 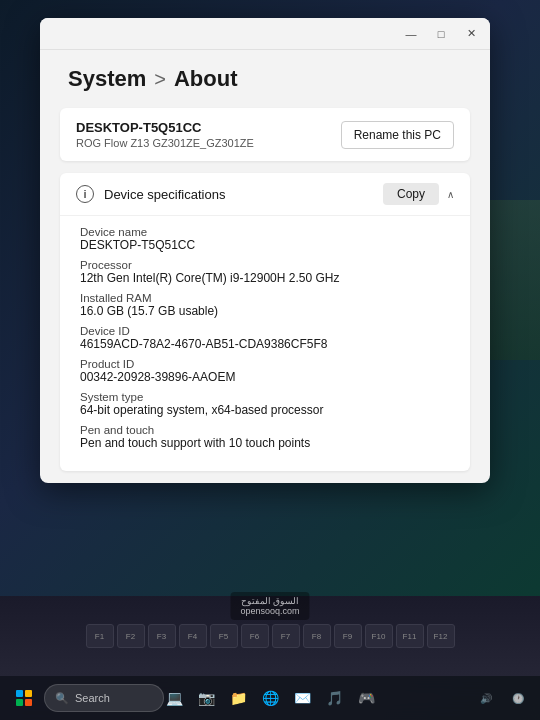 What do you see at coordinates (265, 272) in the screenshot?
I see `spec-row: Processor12th Gen Intel(R) Core(TM) i9-1…` at bounding box center [265, 272].